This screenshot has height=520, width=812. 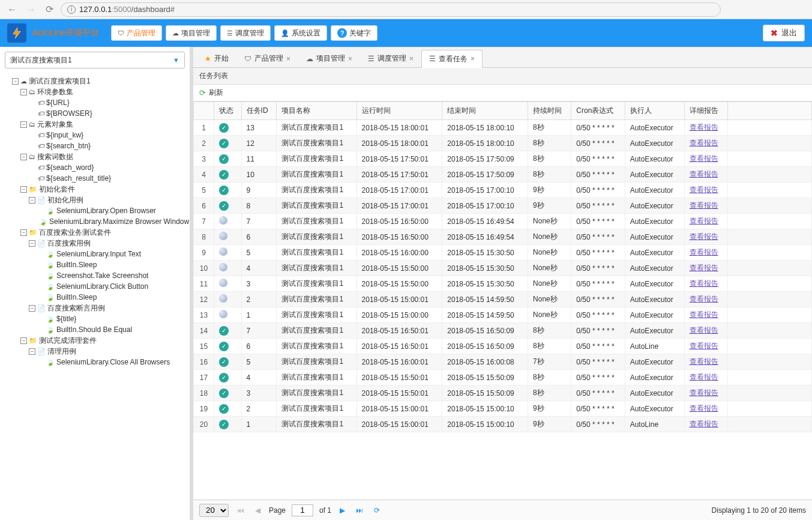 What do you see at coordinates (503, 409) in the screenshot?
I see `table-row: 19✓2测试百度搜索项目12018-05-15 15:00:012018-05-…` at bounding box center [503, 409].